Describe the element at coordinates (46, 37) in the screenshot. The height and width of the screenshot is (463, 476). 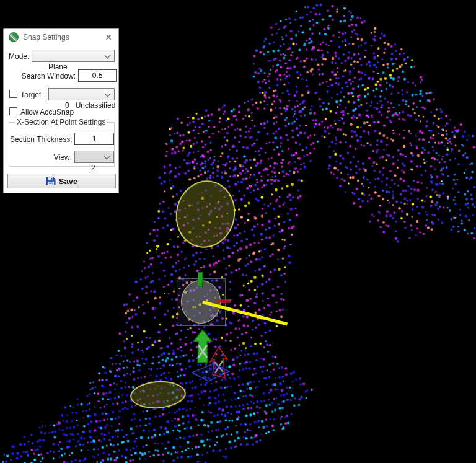
I see `dialog-title: Snap Settings` at that location.